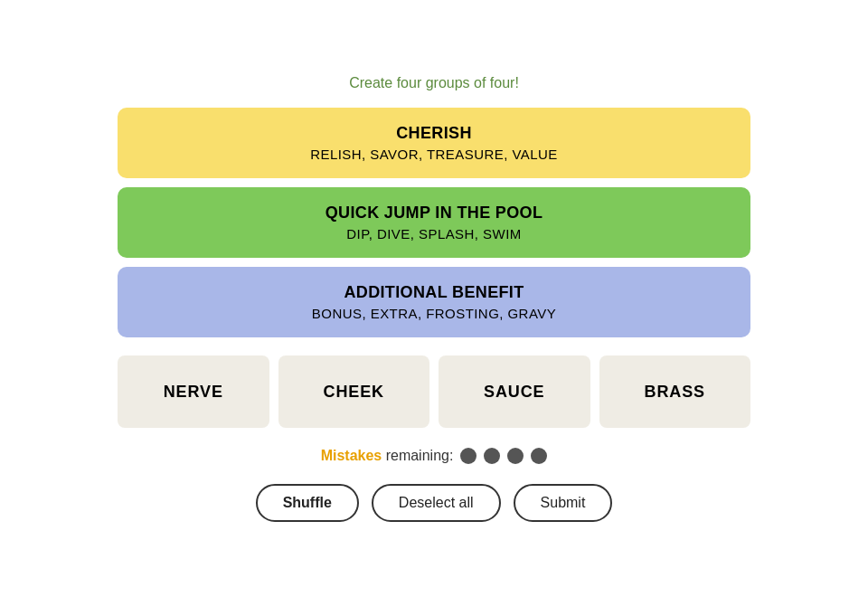 This screenshot has width=868, height=597. What do you see at coordinates (434, 143) in the screenshot?
I see `solved-card-yellow: CHERISH RELISH, SAVOR, TREASURE, VALUE` at bounding box center [434, 143].